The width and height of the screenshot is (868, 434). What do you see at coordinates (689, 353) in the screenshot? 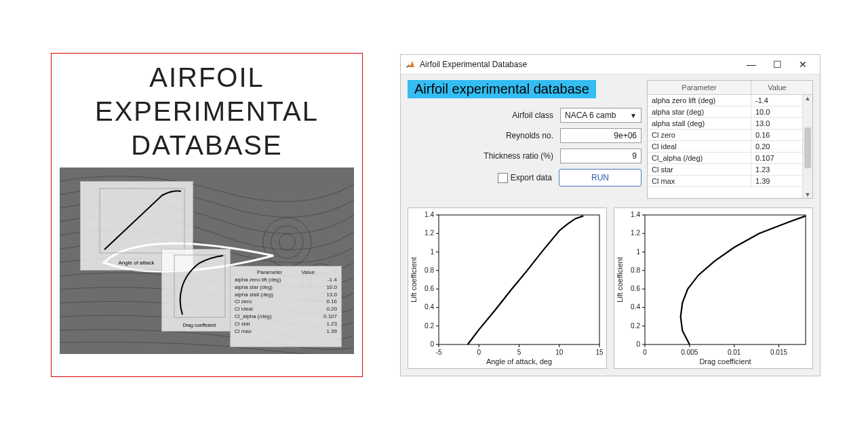
I see `svg-text: 0.005` at bounding box center [689, 353].